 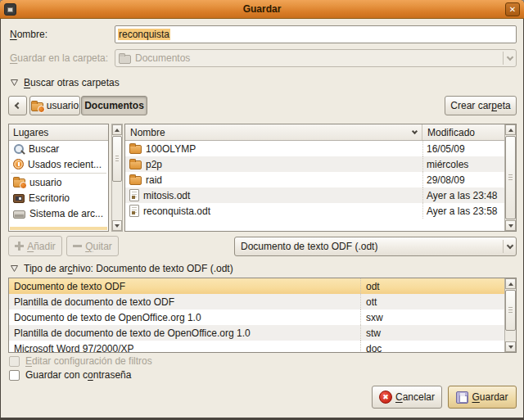 What do you see at coordinates (415, 397) in the screenshot?
I see `cancel-label: Cancelar` at bounding box center [415, 397].